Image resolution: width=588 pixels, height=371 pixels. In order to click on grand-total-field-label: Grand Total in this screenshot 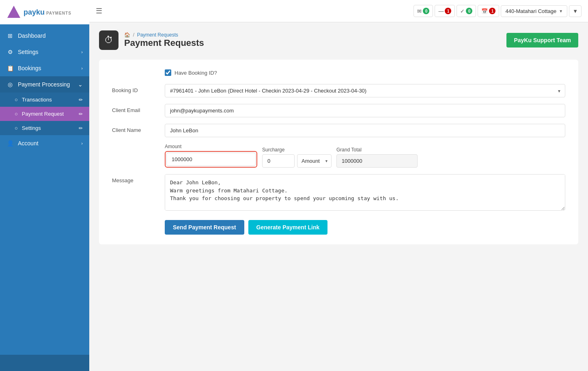, I will do `click(377, 150)`.